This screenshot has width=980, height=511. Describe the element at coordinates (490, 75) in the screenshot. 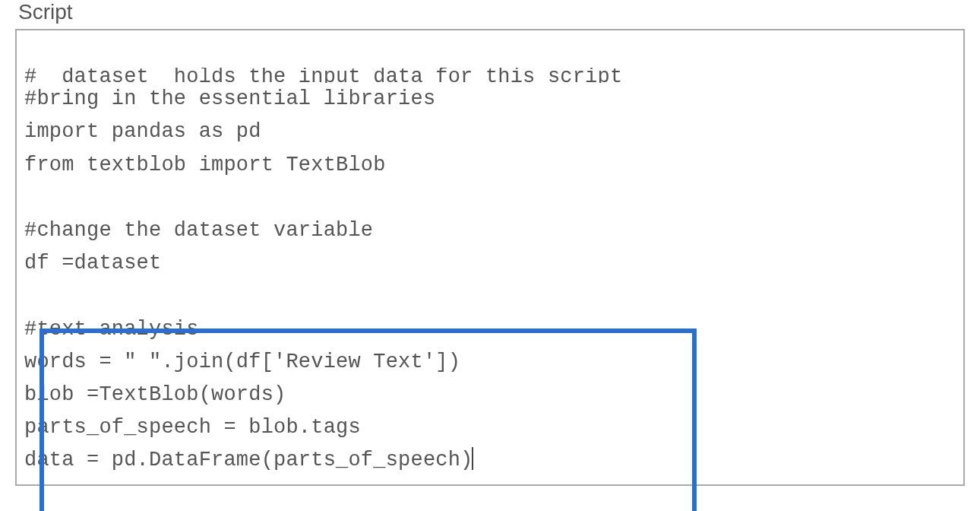

I see `partial-top-line: # dataset holds the input data for this …` at that location.